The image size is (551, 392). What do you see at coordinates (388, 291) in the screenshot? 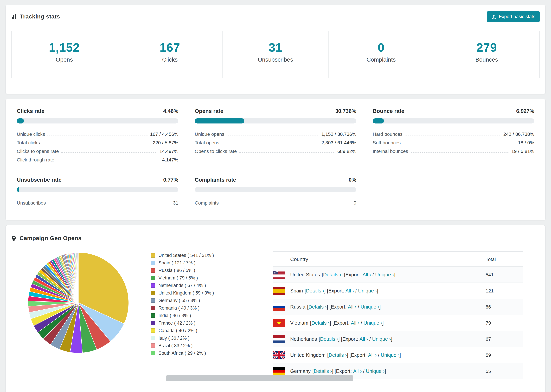
I see `country-cell: Spain[Details ›][Export:All ›/Unique ›]` at bounding box center [388, 291].